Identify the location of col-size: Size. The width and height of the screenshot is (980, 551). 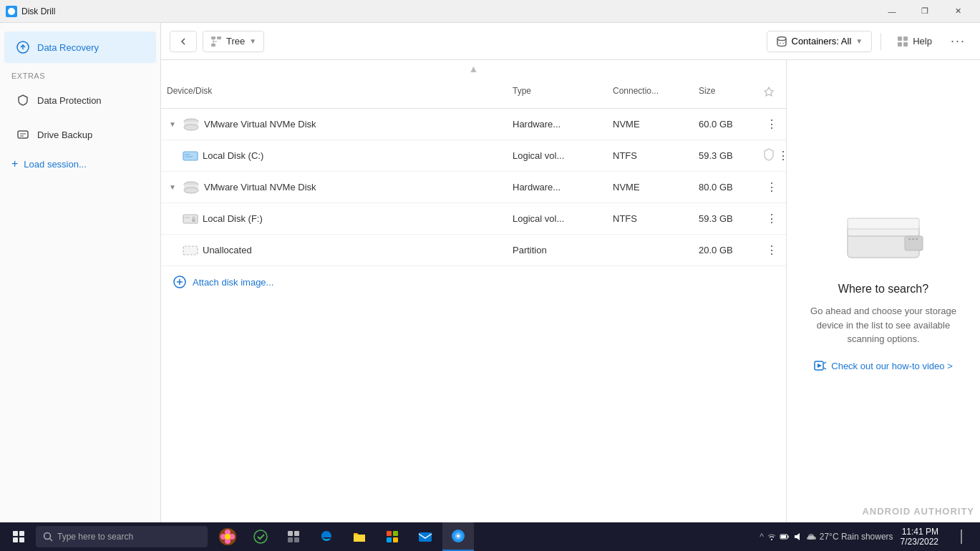
(725, 93).